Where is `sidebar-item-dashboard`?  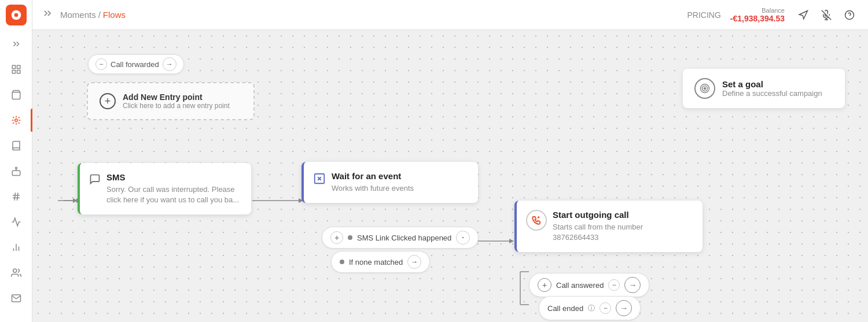
sidebar-item-dashboard is located at coordinates (16, 69).